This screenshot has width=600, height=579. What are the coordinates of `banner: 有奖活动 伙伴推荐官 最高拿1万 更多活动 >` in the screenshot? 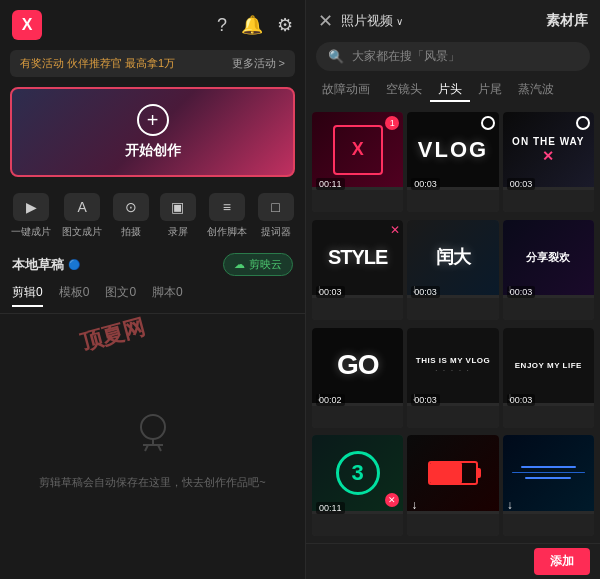 It's located at (152, 64).